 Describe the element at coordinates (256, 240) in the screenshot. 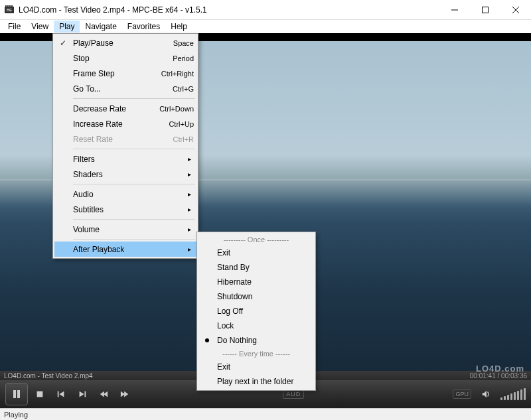

I see `submenu-header-once: --------- Once ---------` at that location.